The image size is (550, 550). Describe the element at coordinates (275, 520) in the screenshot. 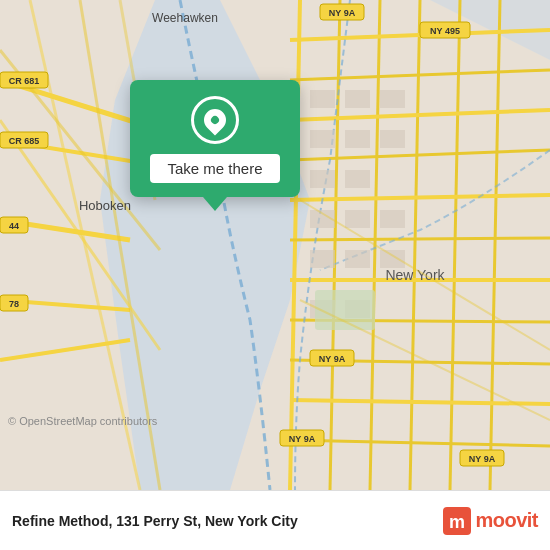

I see `bottom-bar: Refine Method, 131 Perry St, New York Ci…` at that location.